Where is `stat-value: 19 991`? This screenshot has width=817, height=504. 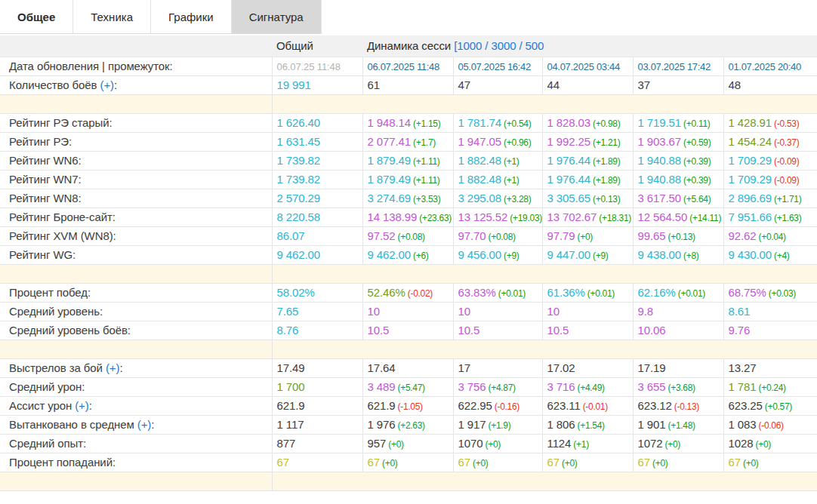
stat-value: 19 991 is located at coordinates (294, 85).